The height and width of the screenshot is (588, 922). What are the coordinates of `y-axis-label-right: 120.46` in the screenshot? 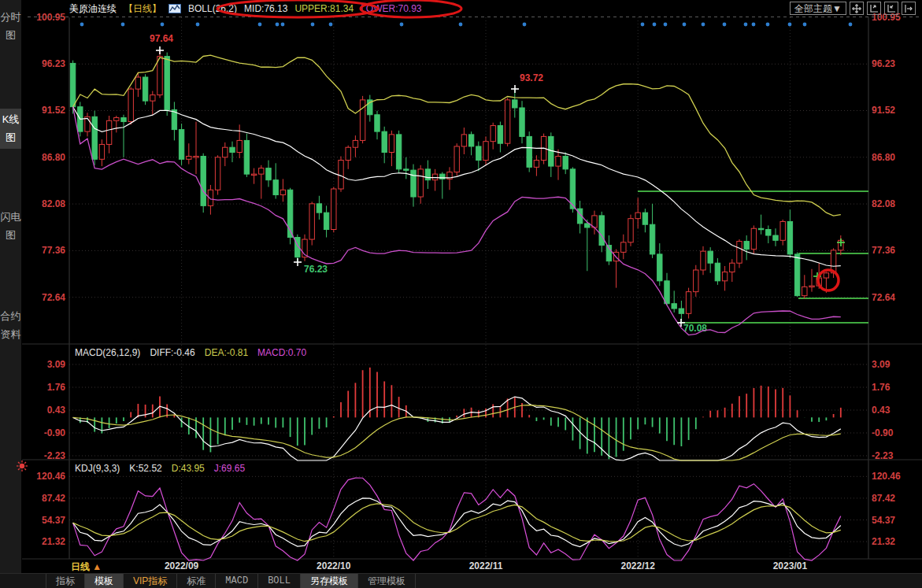 It's located at (887, 476).